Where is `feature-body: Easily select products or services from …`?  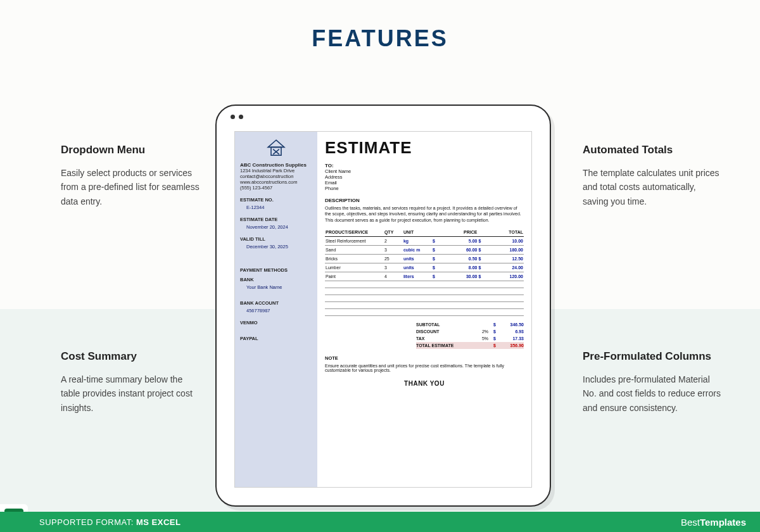
feature-body: Easily select products or services from … is located at coordinates (130, 187).